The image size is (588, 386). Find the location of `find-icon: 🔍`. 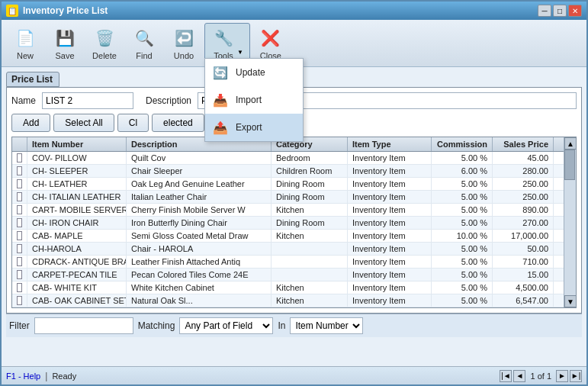

find-icon: 🔍 is located at coordinates (144, 38).